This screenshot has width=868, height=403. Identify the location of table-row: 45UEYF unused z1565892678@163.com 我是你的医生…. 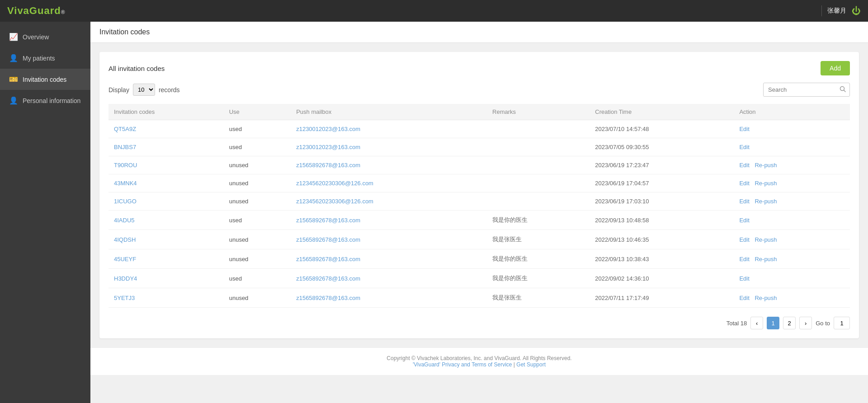
(479, 259).